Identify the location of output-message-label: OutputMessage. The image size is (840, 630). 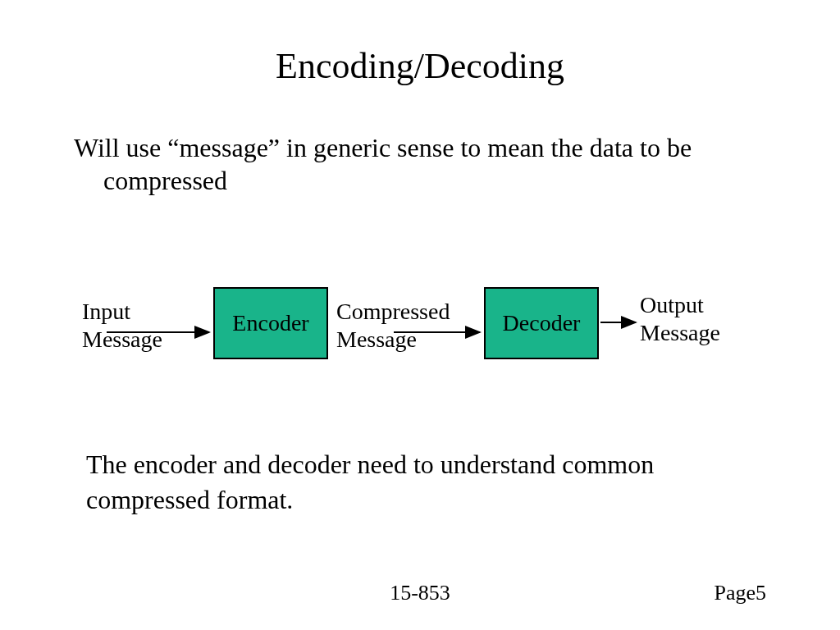
(697, 318).